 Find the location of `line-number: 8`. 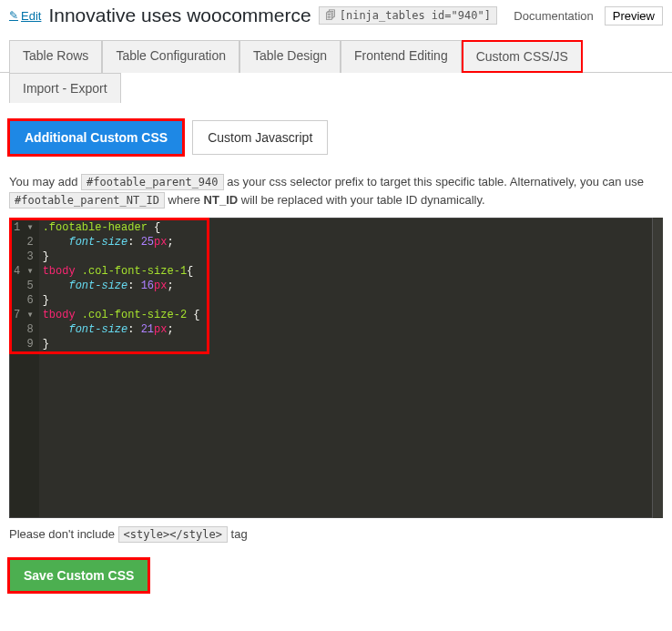

line-number: 8 is located at coordinates (24, 330).